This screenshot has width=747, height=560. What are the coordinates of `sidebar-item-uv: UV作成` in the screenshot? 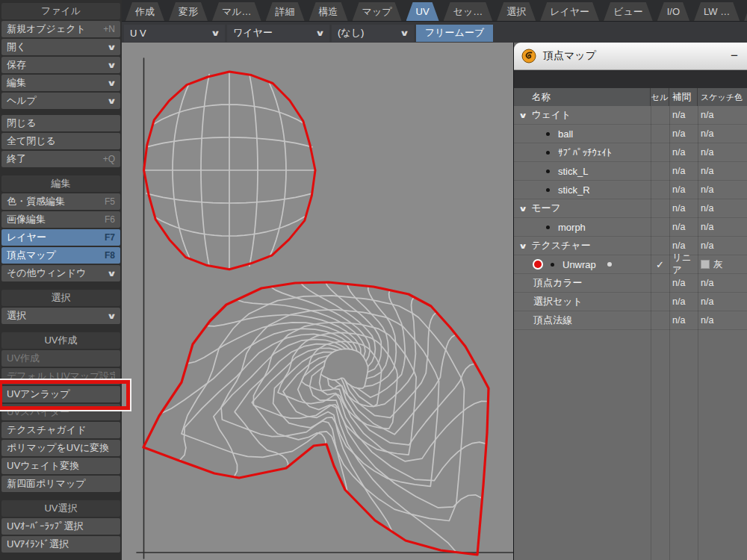 It's located at (61, 358).